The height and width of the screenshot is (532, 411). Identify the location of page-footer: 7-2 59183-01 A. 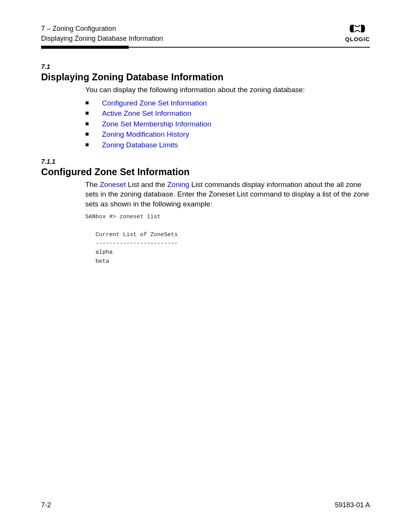
(206, 505).